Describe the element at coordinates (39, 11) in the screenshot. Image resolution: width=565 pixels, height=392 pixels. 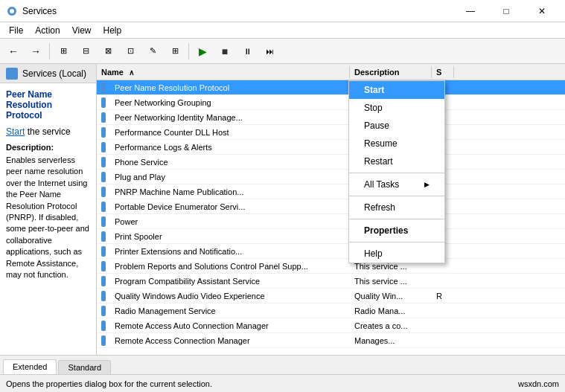
I see `window-title: Services` at that location.